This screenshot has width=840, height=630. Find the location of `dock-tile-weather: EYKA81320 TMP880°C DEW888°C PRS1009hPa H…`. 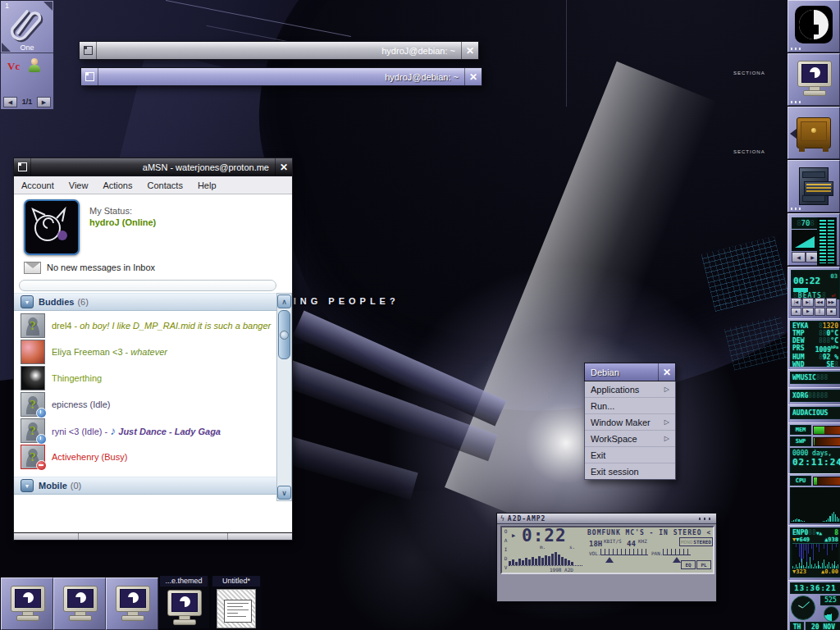

dock-tile-weather: EYKA81320 TMP880°C DEW888°C PRS1009hPa H… is located at coordinates (814, 345).